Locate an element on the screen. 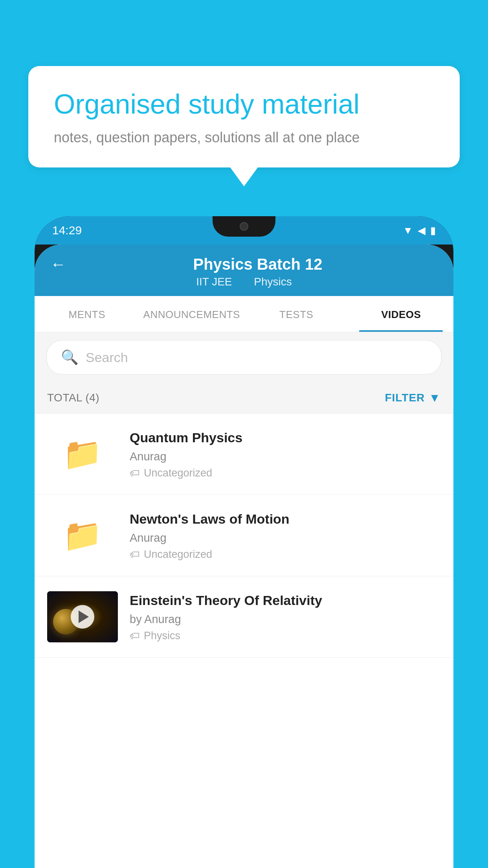  play-icon is located at coordinates (84, 617).